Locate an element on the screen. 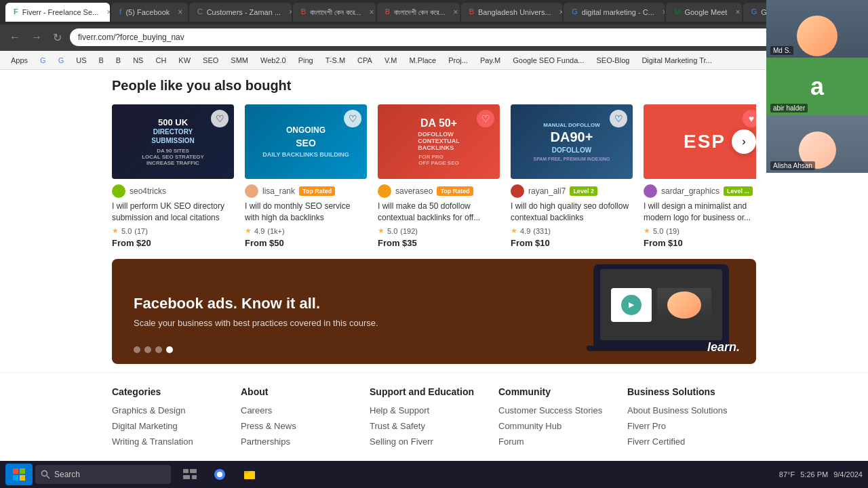  product-card-1: 500 UK DIRECTORYSUBMISSION DA 90 SITESLO… is located at coordinates (173, 176).